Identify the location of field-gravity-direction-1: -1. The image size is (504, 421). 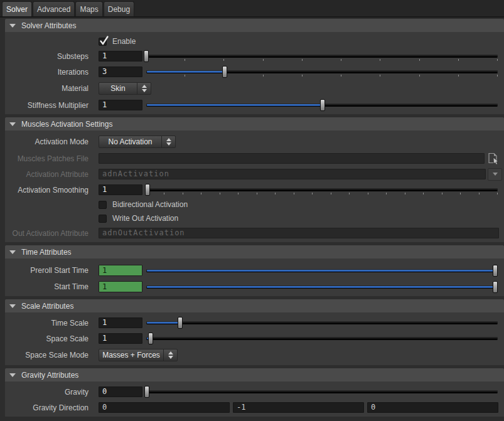
(299, 408).